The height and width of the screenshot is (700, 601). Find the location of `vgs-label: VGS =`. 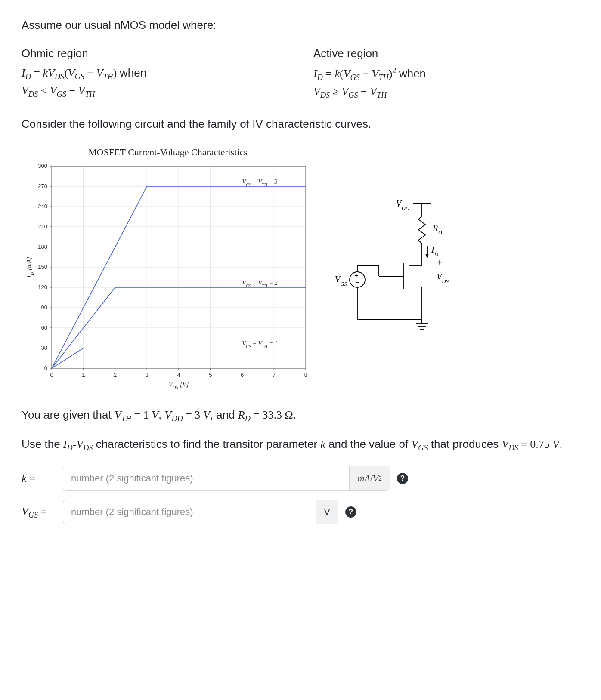

vgs-label: VGS = is located at coordinates (39, 512).